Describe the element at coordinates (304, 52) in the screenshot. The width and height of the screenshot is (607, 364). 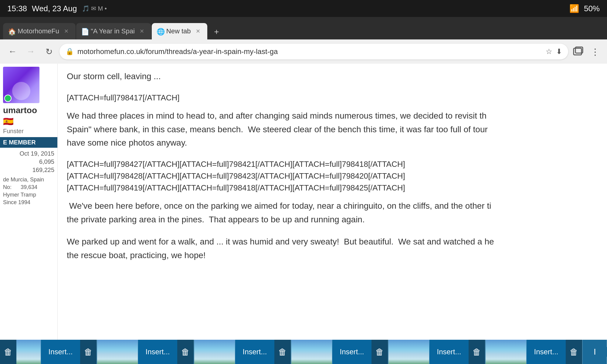
I see `address-bar-row: ← → ↻ 🔒 motorhomefun.co.uk/forum/threads…` at that location.